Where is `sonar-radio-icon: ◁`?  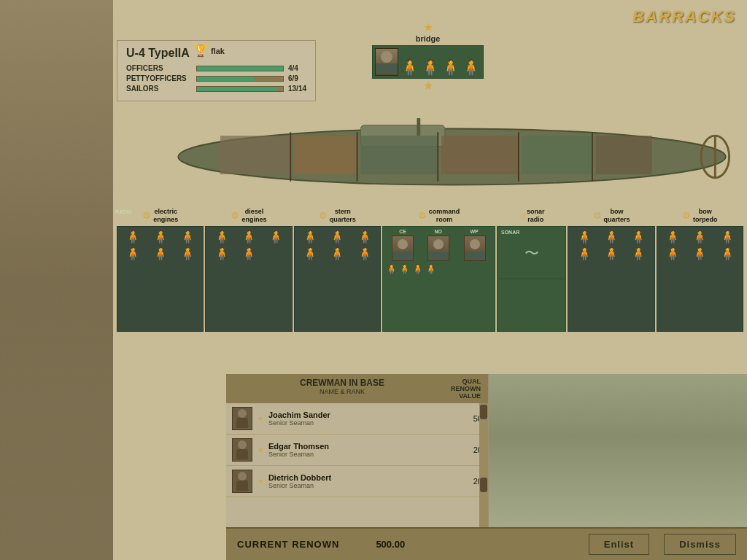 sonar-radio-icon: ◁ is located at coordinates (522, 216).